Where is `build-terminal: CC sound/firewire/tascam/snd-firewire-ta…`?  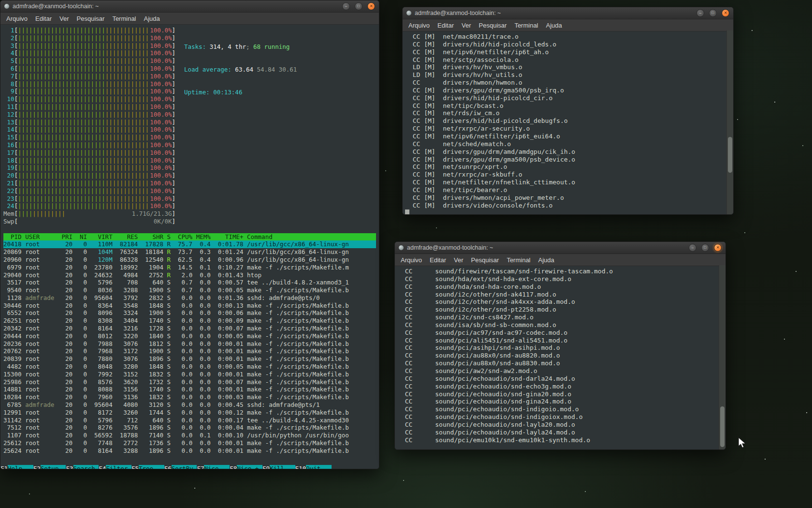
build-terminal: CC sound/firewire/tascam/snd-firewire-ta… is located at coordinates (560, 358).